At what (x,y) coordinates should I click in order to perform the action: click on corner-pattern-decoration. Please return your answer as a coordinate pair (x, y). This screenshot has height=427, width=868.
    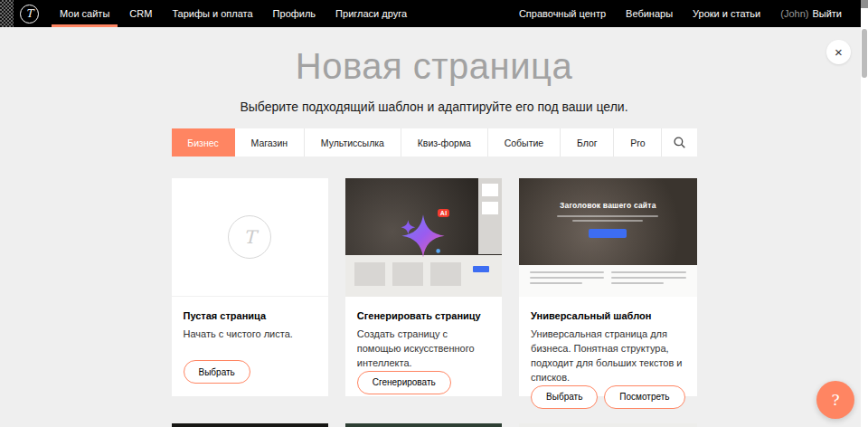
    Looking at the image, I should click on (7, 14).